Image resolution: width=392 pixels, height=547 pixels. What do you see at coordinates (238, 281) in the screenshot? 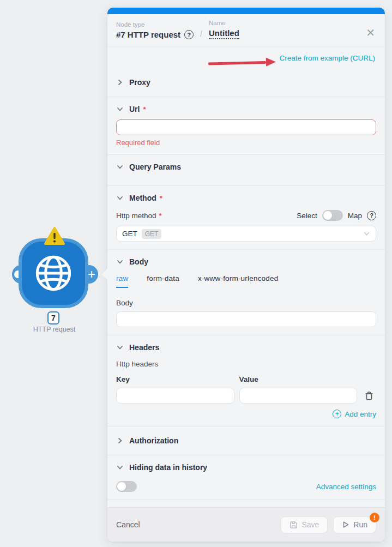
I see `tab-x-www-form-urlencoded: x-www-form-urlencoded` at bounding box center [238, 281].